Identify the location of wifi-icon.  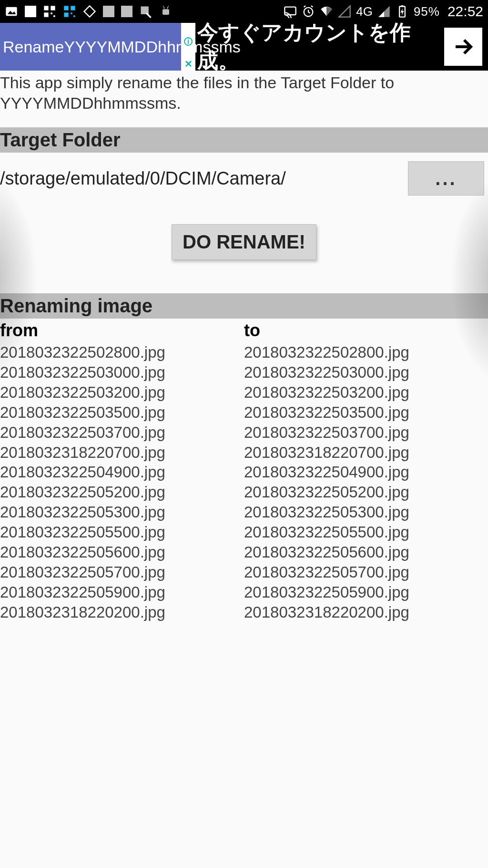
(326, 11).